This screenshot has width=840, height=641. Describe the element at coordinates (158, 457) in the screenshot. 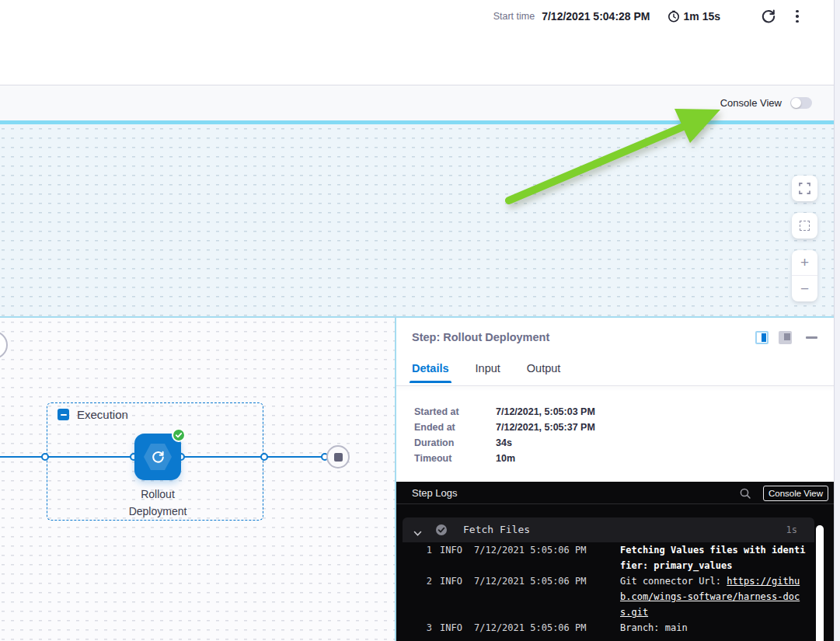

I see `rollout-deployment-node` at that location.